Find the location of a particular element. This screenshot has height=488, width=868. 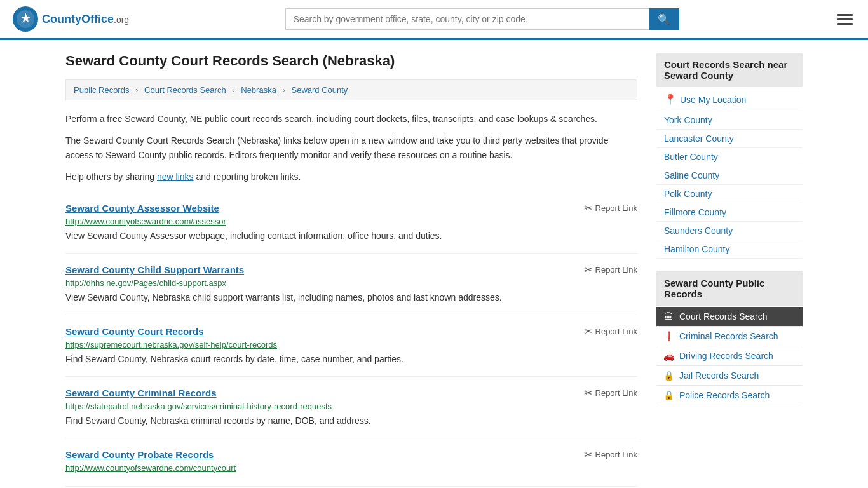

link-title-2: Seward County Court Records is located at coordinates (135, 332).